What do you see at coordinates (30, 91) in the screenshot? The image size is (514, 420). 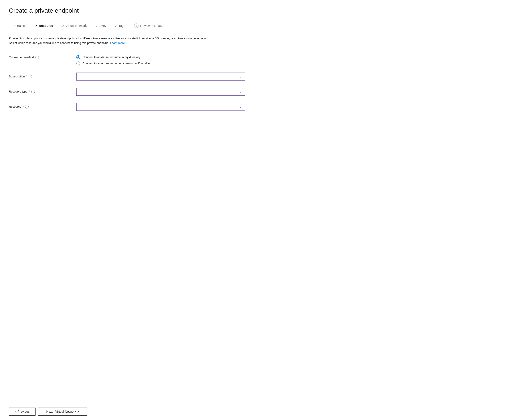 I see `resource-type-required: *` at bounding box center [30, 91].